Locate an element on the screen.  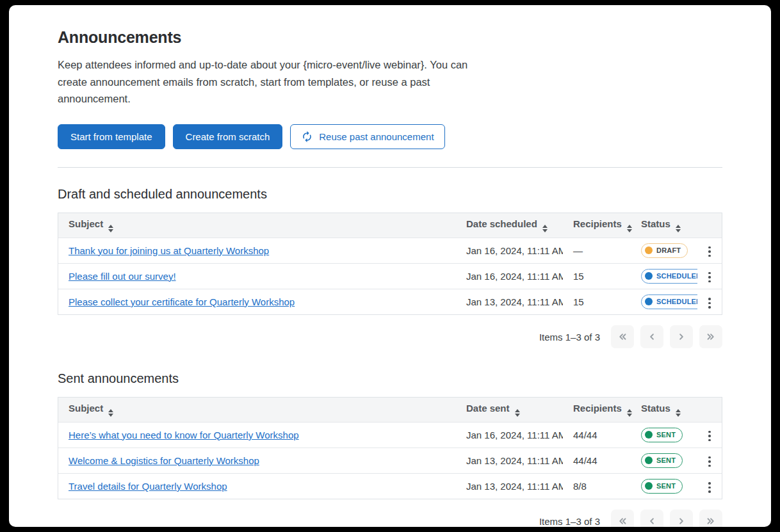
column-header-date-scheduled: Date scheduled is located at coordinates (510, 225).